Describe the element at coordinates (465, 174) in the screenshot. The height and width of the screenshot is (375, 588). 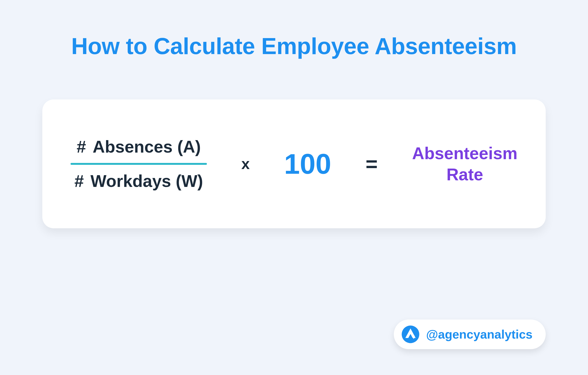
I see `result-line-2: Rate` at that location.